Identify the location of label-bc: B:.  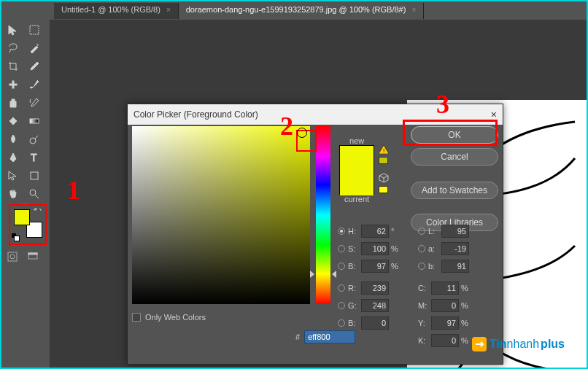
(355, 323).